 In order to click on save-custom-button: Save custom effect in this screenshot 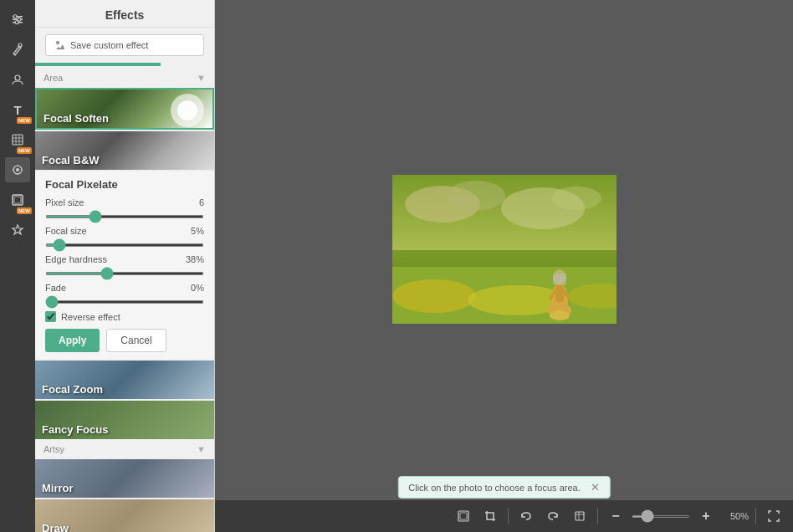, I will do `click(125, 45)`.